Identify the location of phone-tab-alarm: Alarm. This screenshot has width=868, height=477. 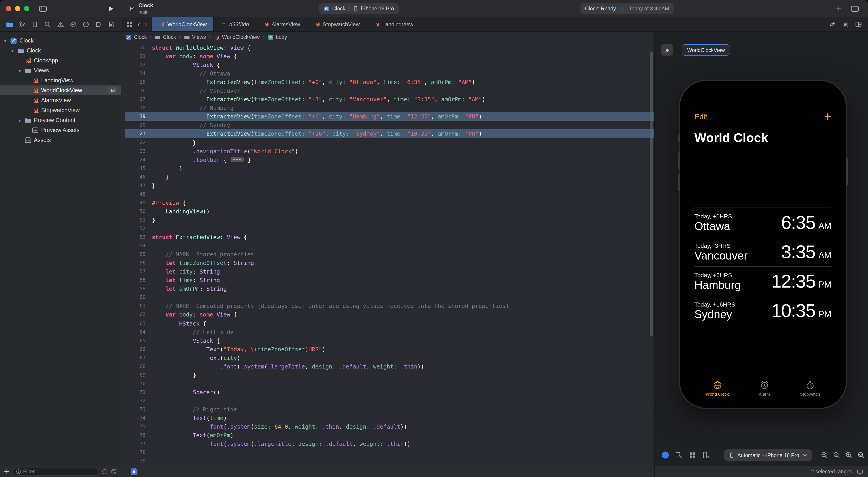
(765, 388).